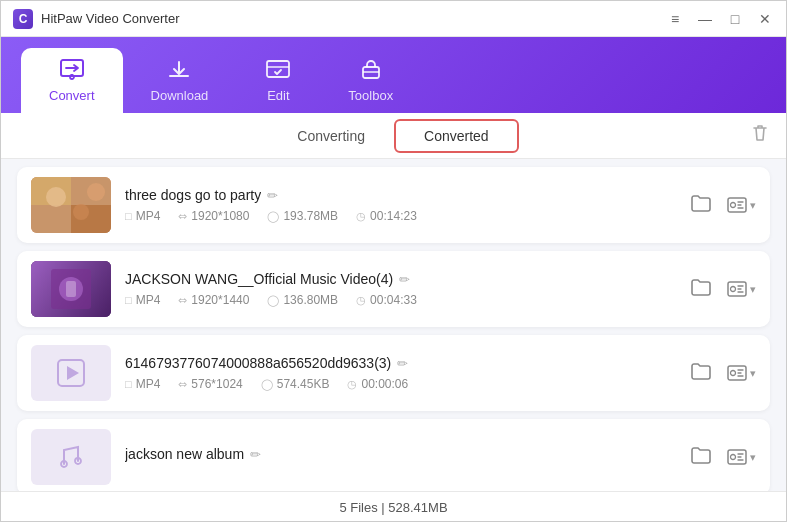 Image resolution: width=787 pixels, height=522 pixels. I want to click on file-info-4: jackson new album ✏, so click(398, 457).